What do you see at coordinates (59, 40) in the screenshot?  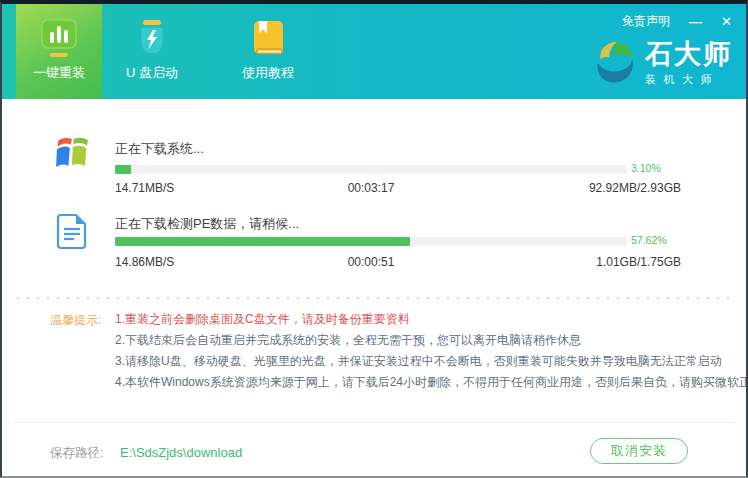 I see `bar-chart-icon` at bounding box center [59, 40].